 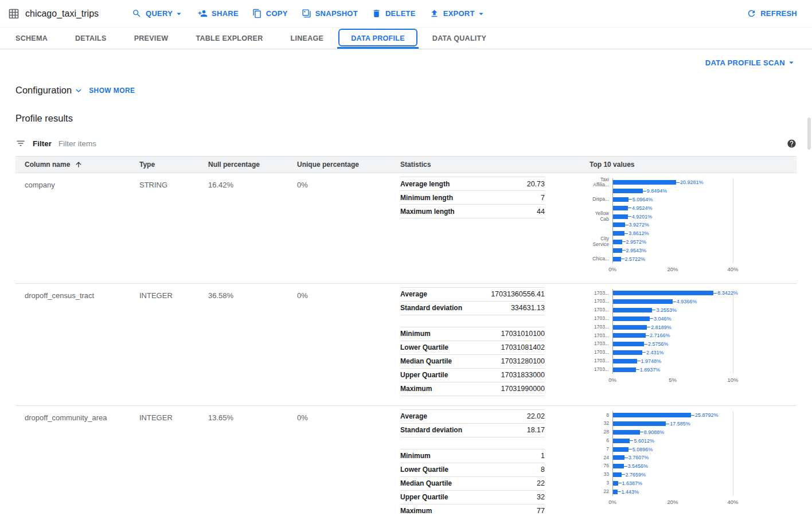 What do you see at coordinates (639, 458) in the screenshot?
I see `bar-value-label: 3.7607%` at bounding box center [639, 458].